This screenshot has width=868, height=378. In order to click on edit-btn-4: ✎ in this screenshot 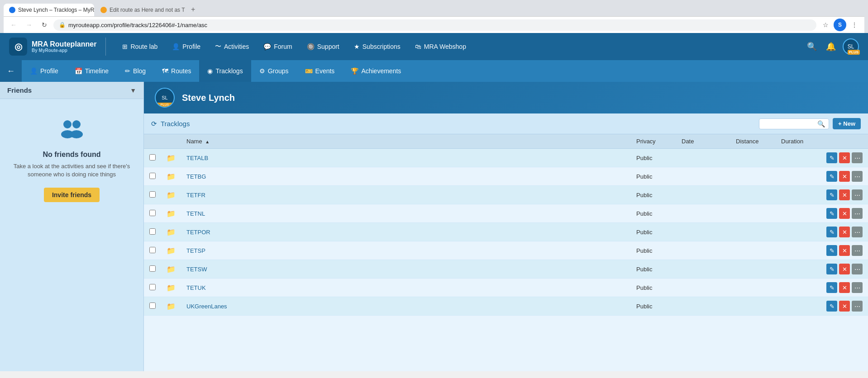, I will do `click(832, 213)`.